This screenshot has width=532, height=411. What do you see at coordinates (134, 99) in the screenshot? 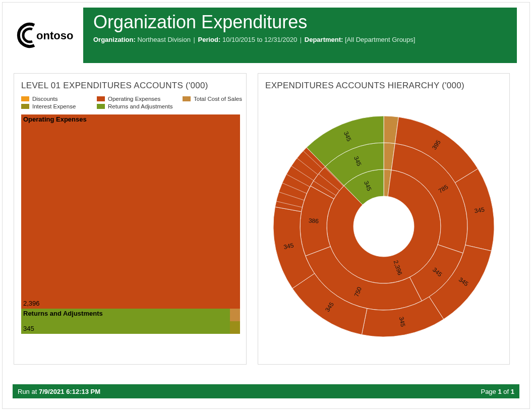
I see `legend-label: Operating Expenses` at bounding box center [134, 99].